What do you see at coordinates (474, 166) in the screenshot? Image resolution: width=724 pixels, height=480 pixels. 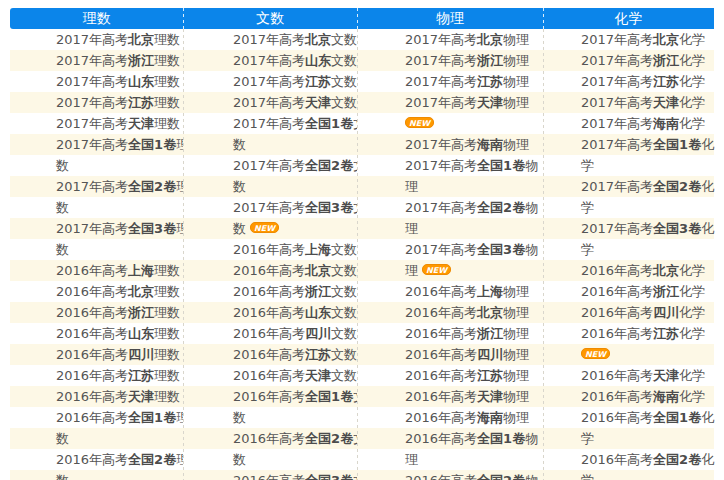 I see `paper-link-line: 2017年高考全国1卷物` at bounding box center [474, 166].